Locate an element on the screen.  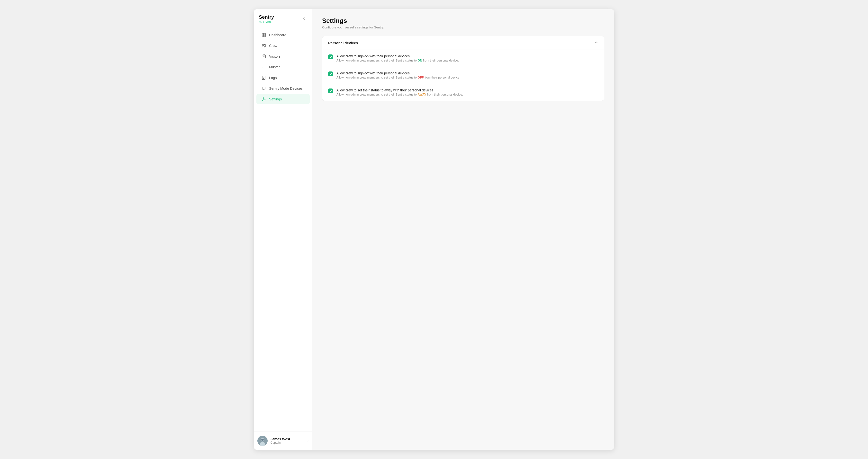
user-profile-chevron-icon: › is located at coordinates (308, 440).